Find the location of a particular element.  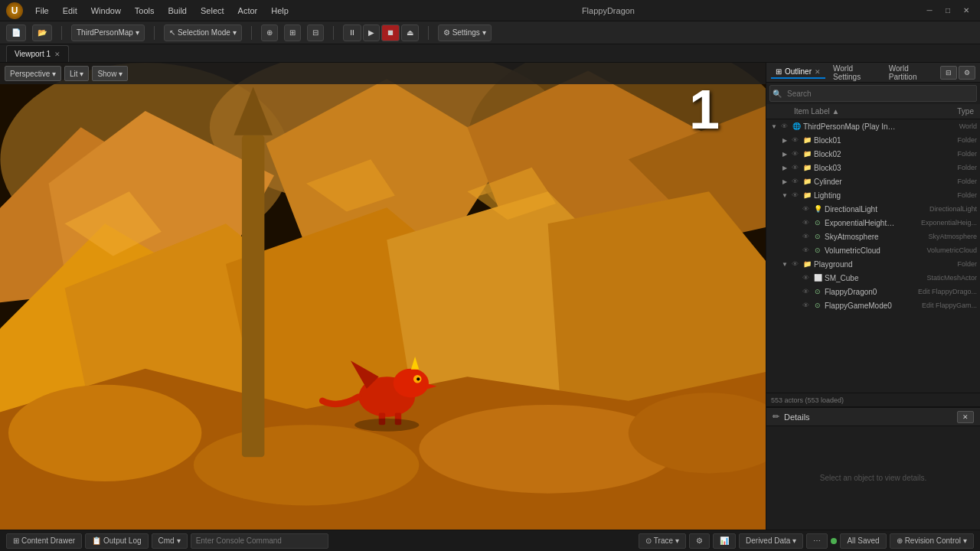

snap-button: ⊞ is located at coordinates (292, 33).